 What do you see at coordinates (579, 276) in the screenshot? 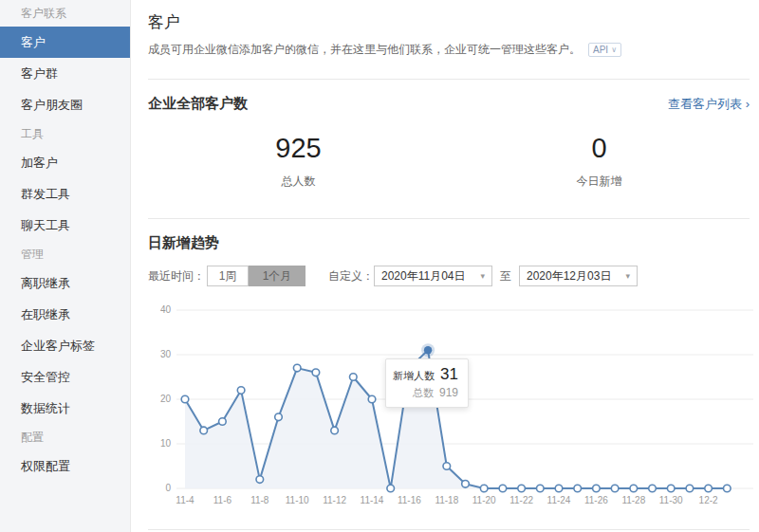
I see `date-to-select: 2020年12月03日 ▾` at bounding box center [579, 276].